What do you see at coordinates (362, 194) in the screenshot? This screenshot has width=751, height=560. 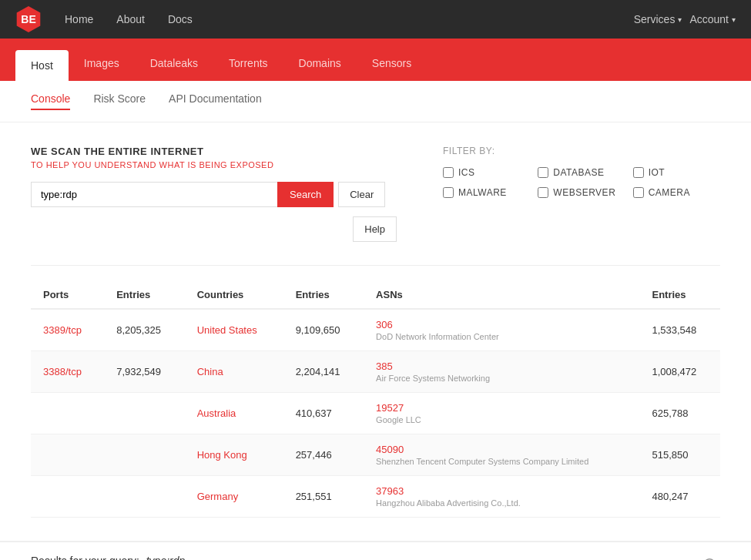 I see `clear-button: Clear` at bounding box center [362, 194].